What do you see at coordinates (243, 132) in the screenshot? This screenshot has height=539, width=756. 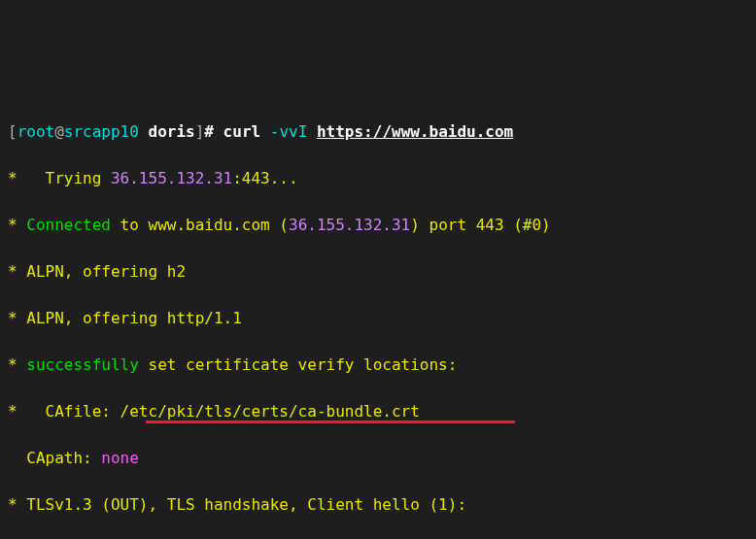 I see `curl-command: curl` at bounding box center [243, 132].